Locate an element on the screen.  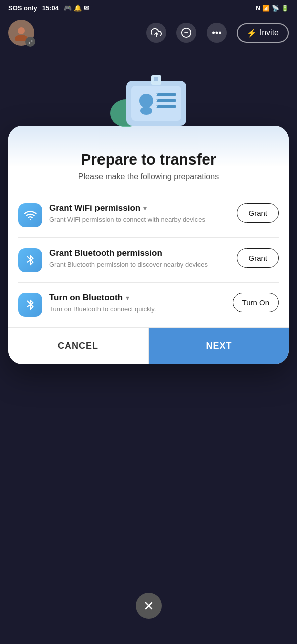
wifi-chevron-icon: ▾ is located at coordinates (145, 208).